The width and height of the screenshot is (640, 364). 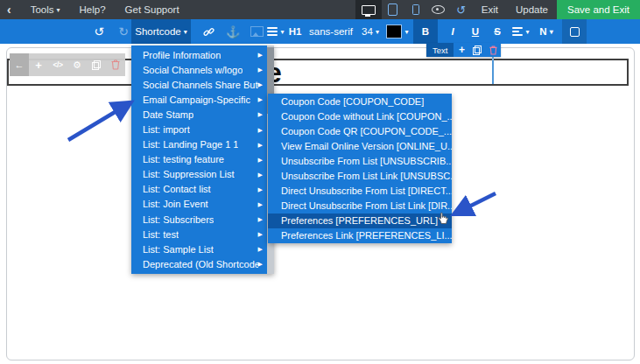 What do you see at coordinates (546, 32) in the screenshot?
I see `text-direction-button: N▾` at bounding box center [546, 32].